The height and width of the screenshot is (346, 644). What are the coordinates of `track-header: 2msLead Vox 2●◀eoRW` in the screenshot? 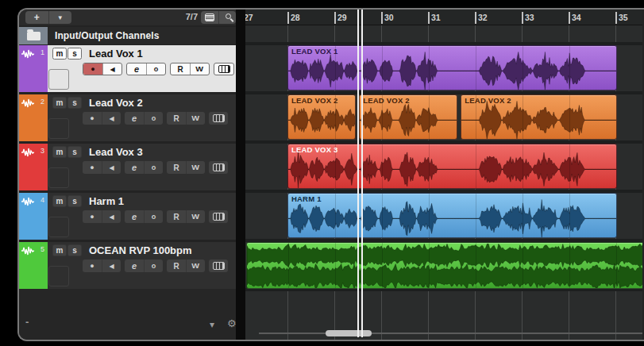 It's located at (127, 117).